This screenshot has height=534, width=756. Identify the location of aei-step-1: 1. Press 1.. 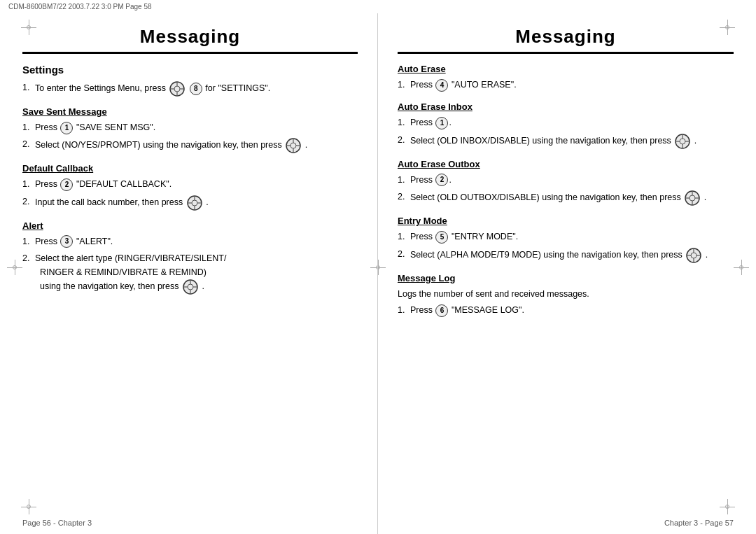
(566, 123).